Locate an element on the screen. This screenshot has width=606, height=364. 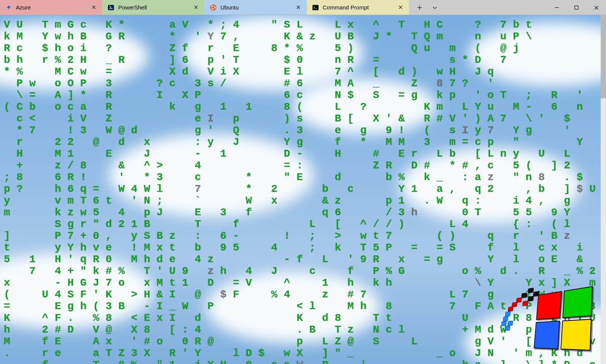
cmd-icon is located at coordinates (315, 8).